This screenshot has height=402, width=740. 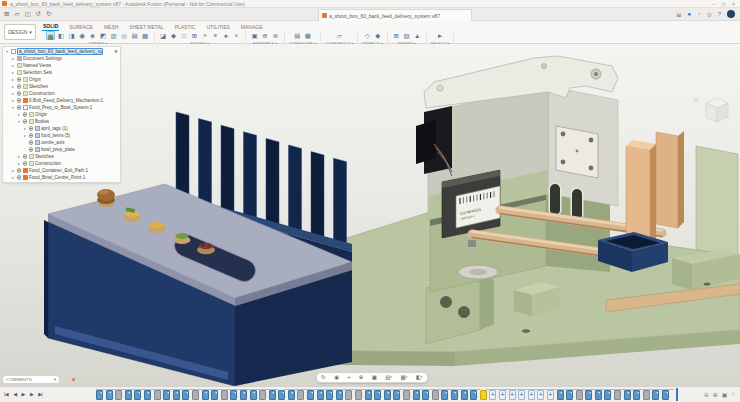 What do you see at coordinates (717, 202) in the screenshot?
I see `model-back-plate` at bounding box center [717, 202].